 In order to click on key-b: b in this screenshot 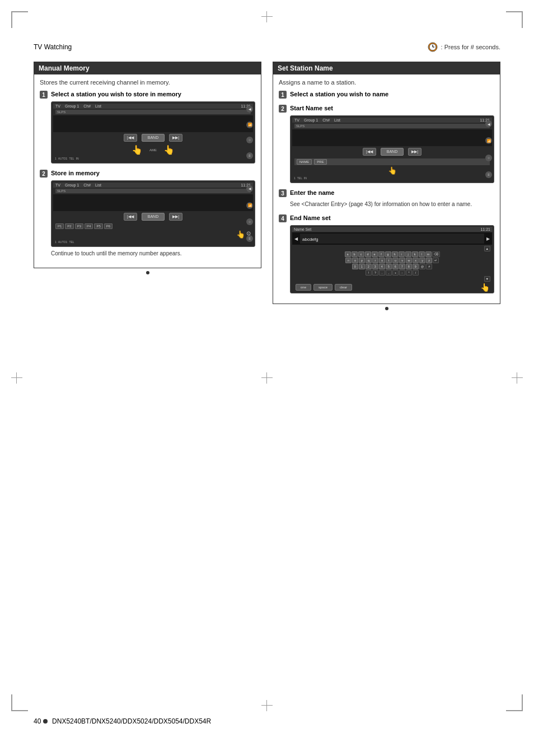, I will do `click(355, 254)`.